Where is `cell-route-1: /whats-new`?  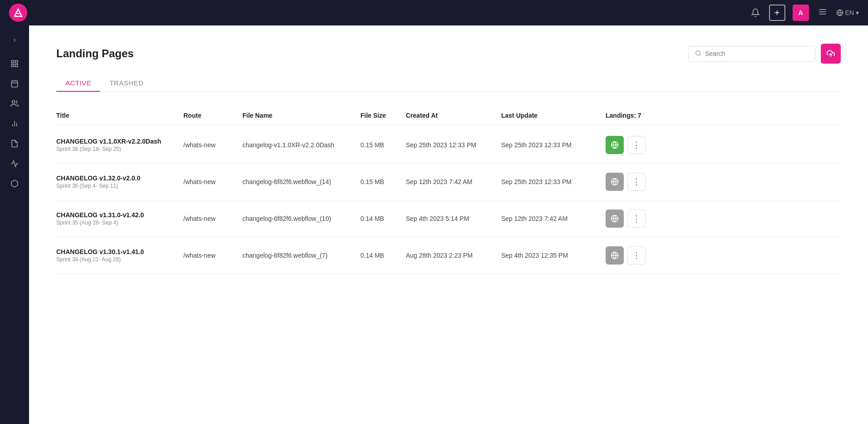
cell-route-1: /whats-new is located at coordinates (213, 182).